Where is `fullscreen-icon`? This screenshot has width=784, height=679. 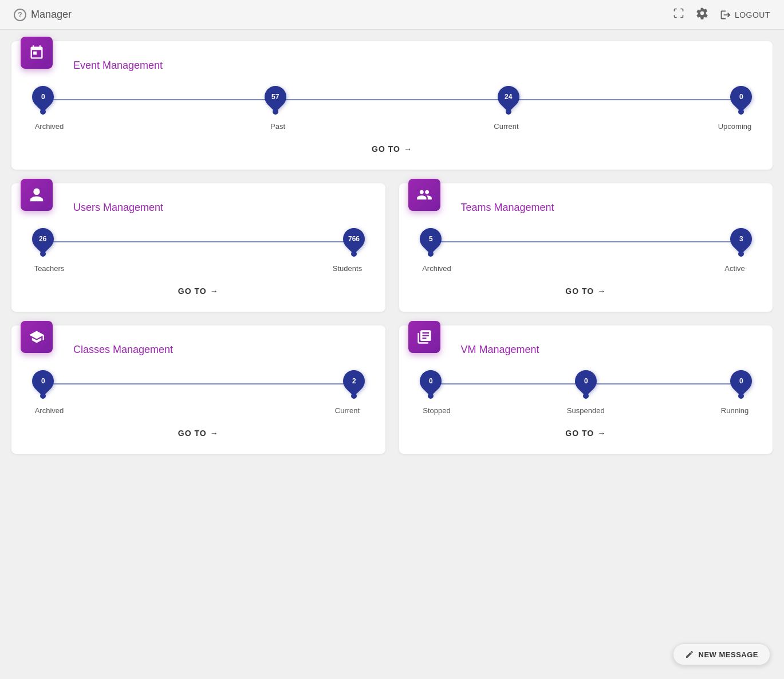
fullscreen-icon is located at coordinates (679, 15).